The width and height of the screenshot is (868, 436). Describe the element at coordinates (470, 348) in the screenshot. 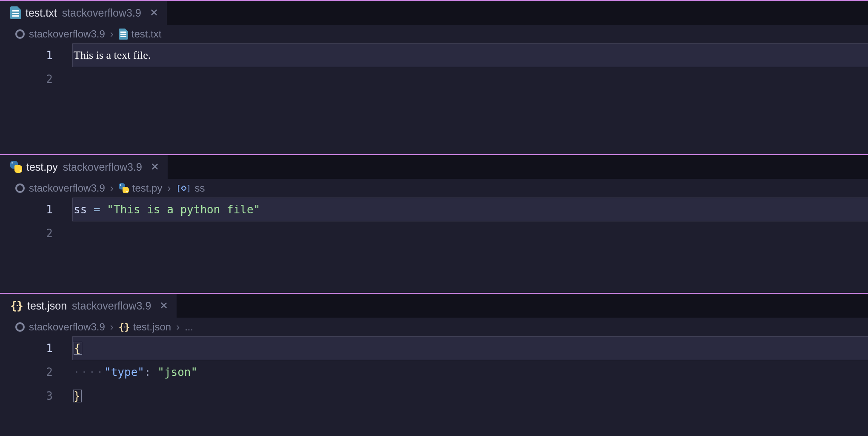

I see `code-line: {` at that location.